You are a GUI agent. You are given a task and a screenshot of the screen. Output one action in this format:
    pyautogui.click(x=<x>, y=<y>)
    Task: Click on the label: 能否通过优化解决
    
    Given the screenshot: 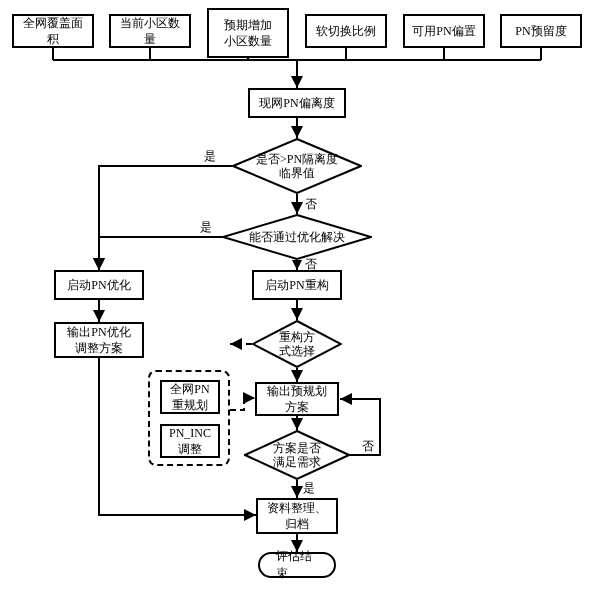 What is the action you would take?
    pyautogui.click(x=297, y=237)
    